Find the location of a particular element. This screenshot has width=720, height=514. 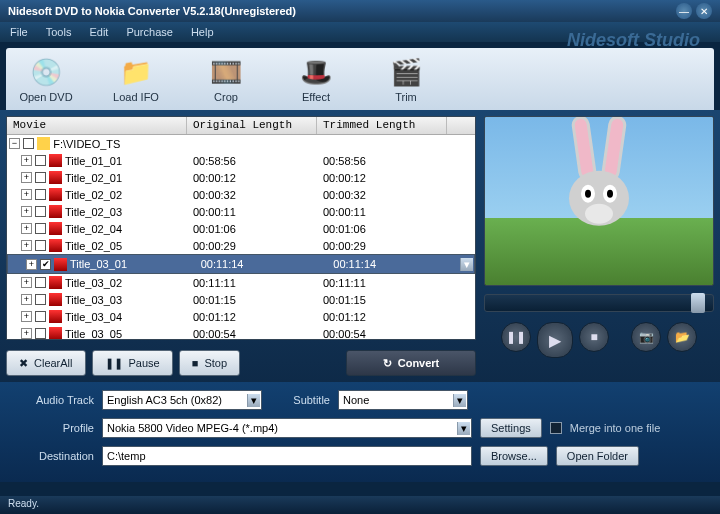

trim-button: 🎬Trim is located at coordinates (406, 79).